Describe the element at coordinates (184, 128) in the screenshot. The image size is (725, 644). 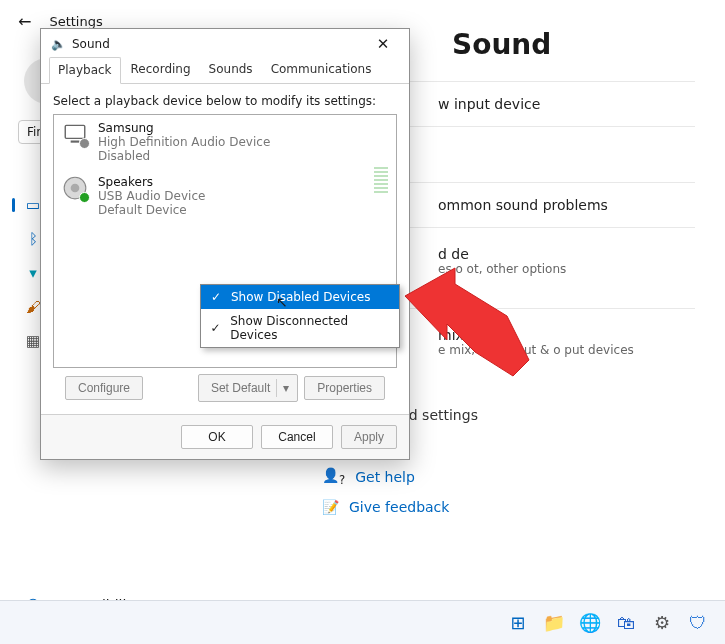
I see `device-name: Samsung` at that location.